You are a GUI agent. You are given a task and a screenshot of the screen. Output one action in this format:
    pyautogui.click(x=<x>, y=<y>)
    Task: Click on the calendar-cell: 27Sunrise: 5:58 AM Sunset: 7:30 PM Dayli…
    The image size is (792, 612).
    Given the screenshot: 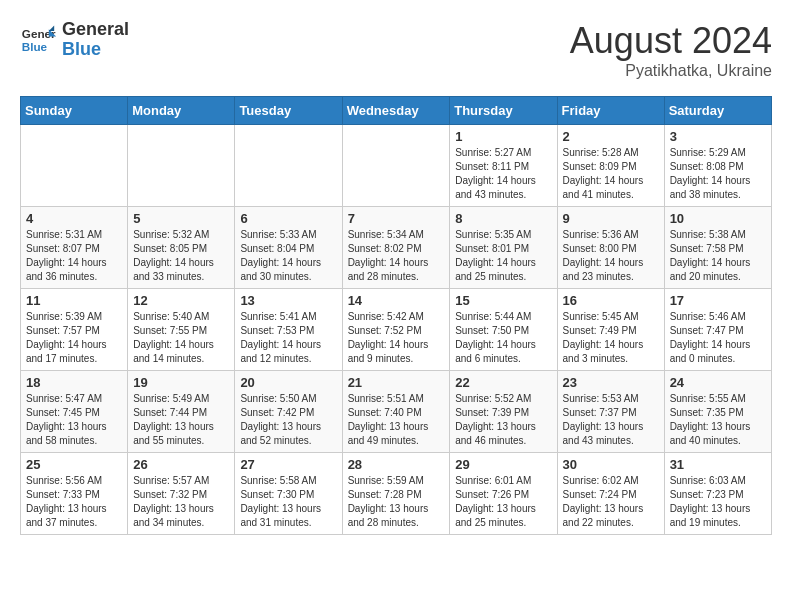 What is the action you would take?
    pyautogui.click(x=288, y=494)
    